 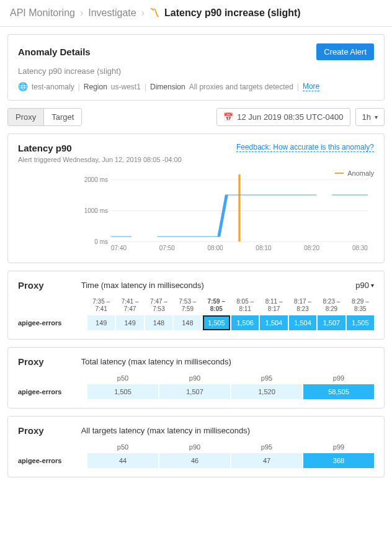 What do you see at coordinates (52, 392) in the screenshot?
I see `total-latency-row-label: apigee-errors` at bounding box center [52, 392].